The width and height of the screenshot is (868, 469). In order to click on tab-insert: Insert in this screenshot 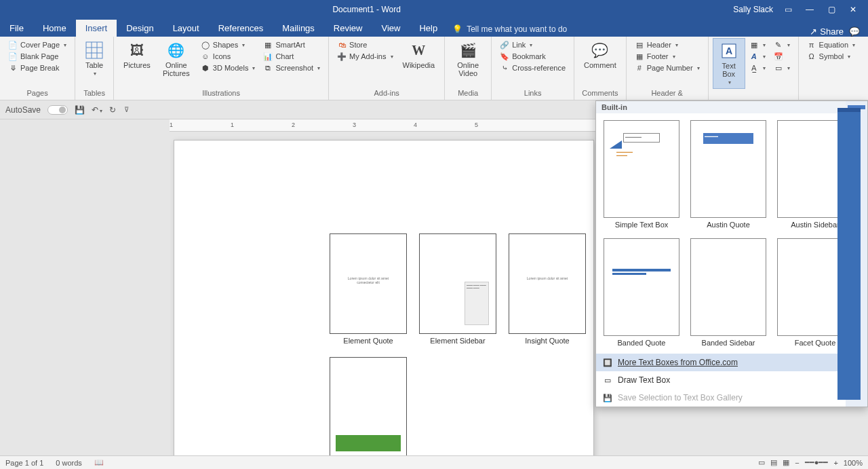, I will do `click(96, 29)`.